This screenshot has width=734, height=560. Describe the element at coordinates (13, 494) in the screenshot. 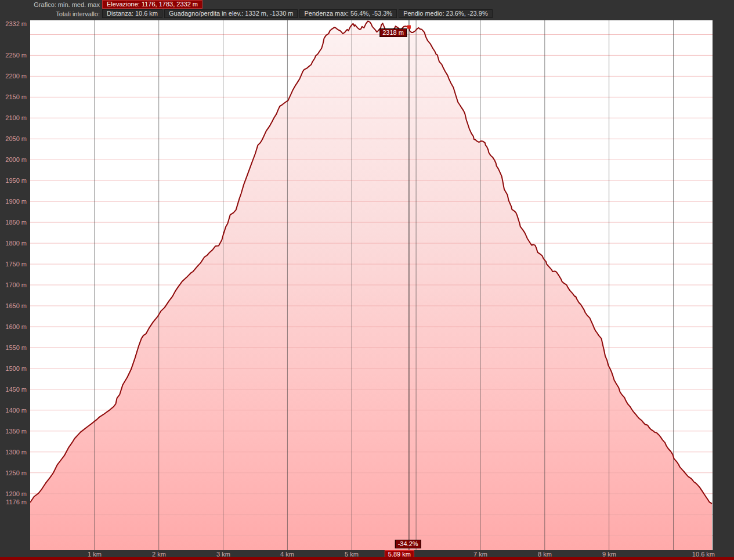

I see `y-axis-label: 1200 m` at that location.